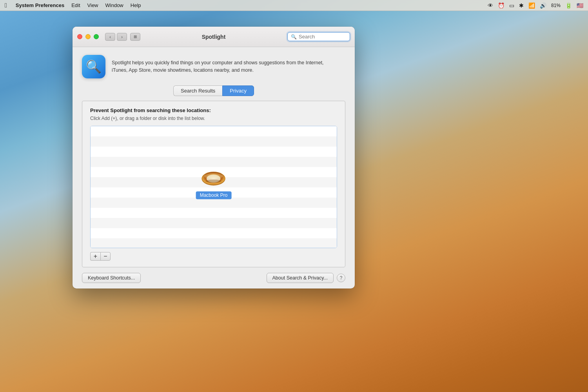 This screenshot has width=588, height=392. Describe the element at coordinates (214, 178) in the screenshot. I see `macbook-ring-icon` at that location.